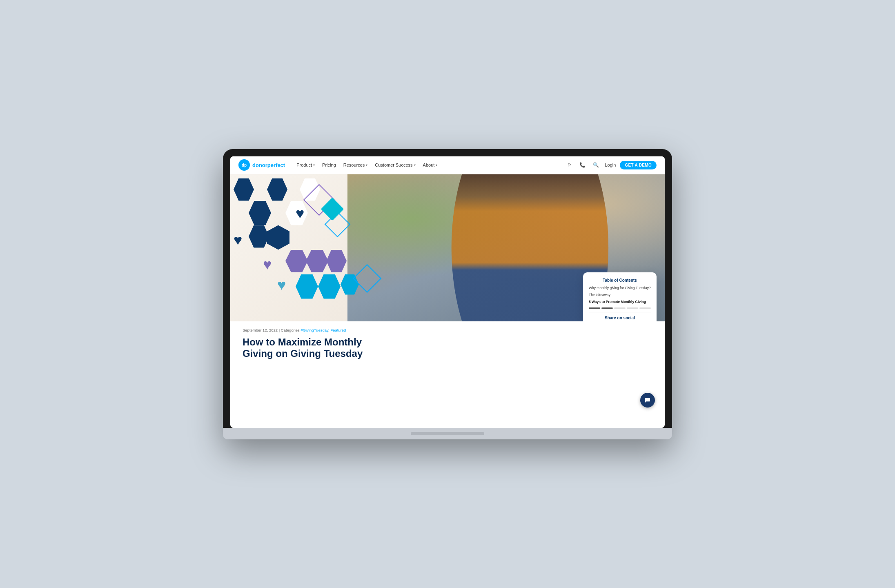 This screenshot has width=895, height=588. Describe the element at coordinates (305, 165) in the screenshot. I see `nav-item-product: Product ▾` at that location.